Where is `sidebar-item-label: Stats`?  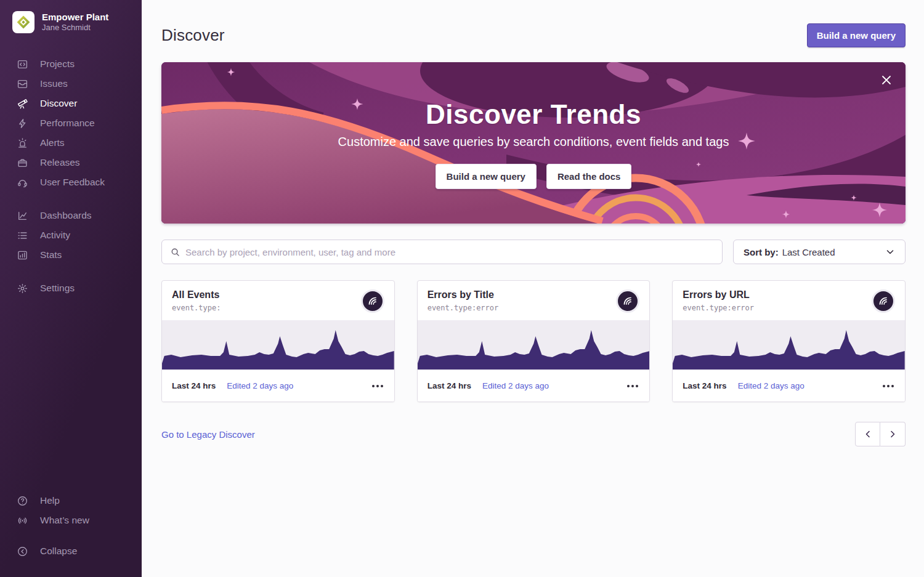 sidebar-item-label: Stats is located at coordinates (51, 255).